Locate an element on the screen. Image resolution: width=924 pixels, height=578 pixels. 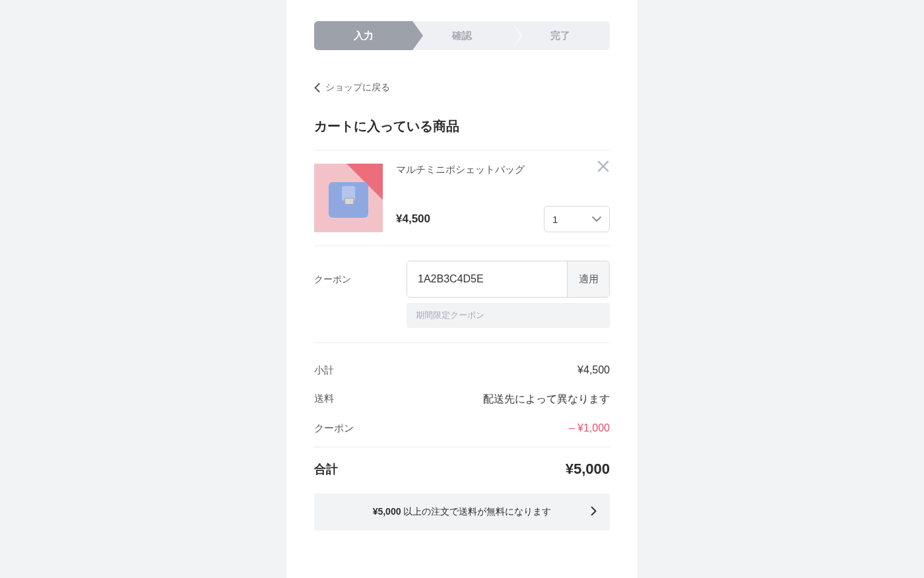
back-to-shop-label: ショップに戻る is located at coordinates (358, 88).